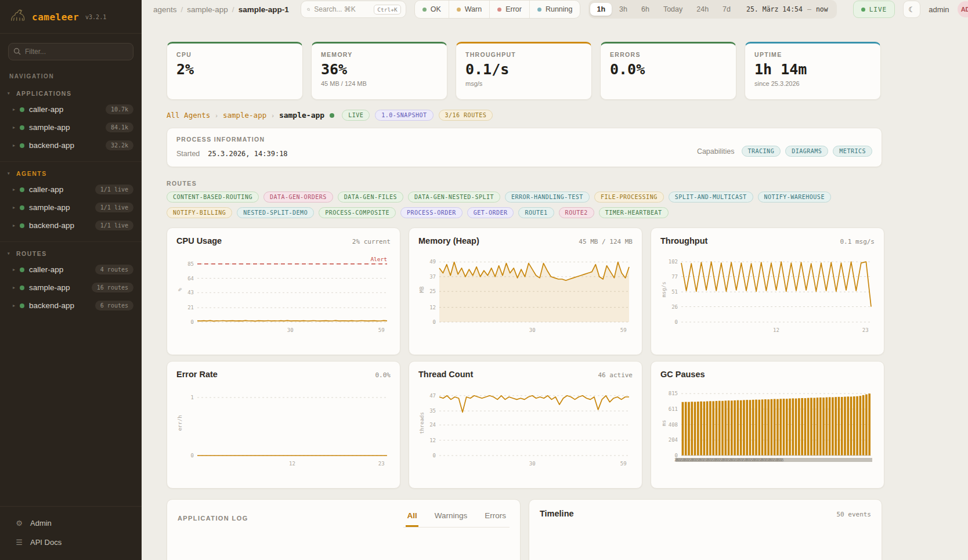  What do you see at coordinates (298, 197) in the screenshot?
I see `route-chip-data-gen-orders: DATA-GEN-ORDERS` at bounding box center [298, 197].